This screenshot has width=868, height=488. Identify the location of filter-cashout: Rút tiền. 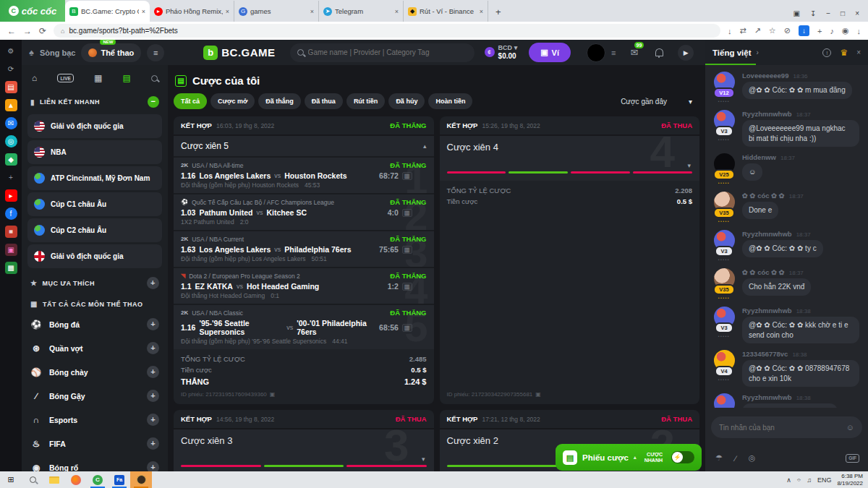
(366, 101).